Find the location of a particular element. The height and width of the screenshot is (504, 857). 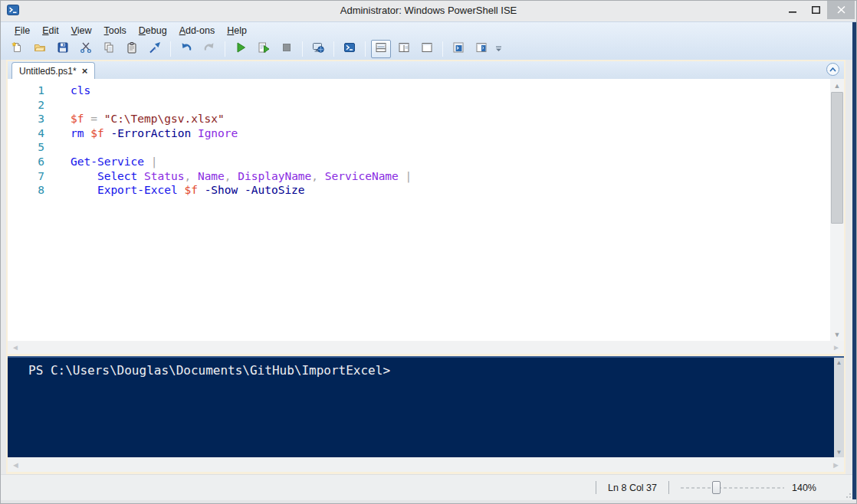

menu-tools: Tools is located at coordinates (115, 31).